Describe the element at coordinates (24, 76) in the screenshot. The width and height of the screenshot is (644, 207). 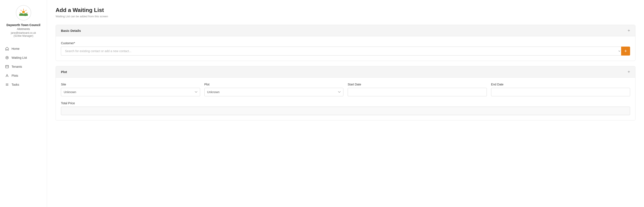
I see `sidebar-item-plots: Plots` at that location.